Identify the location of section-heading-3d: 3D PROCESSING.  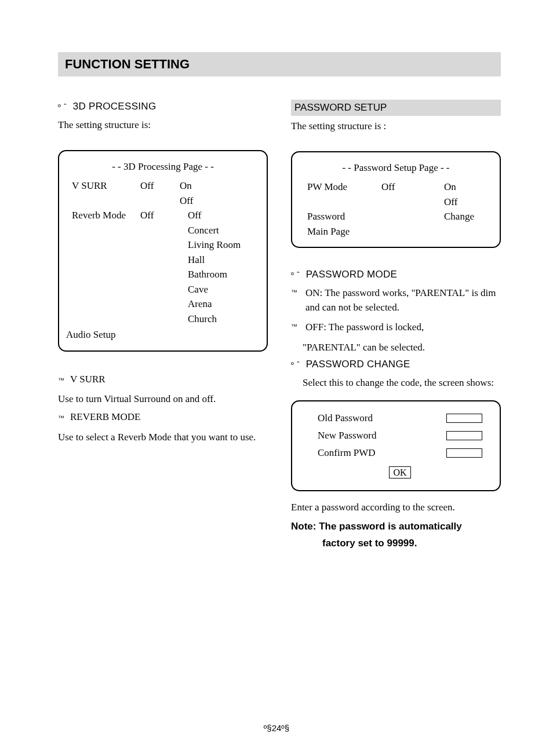
(115, 107).